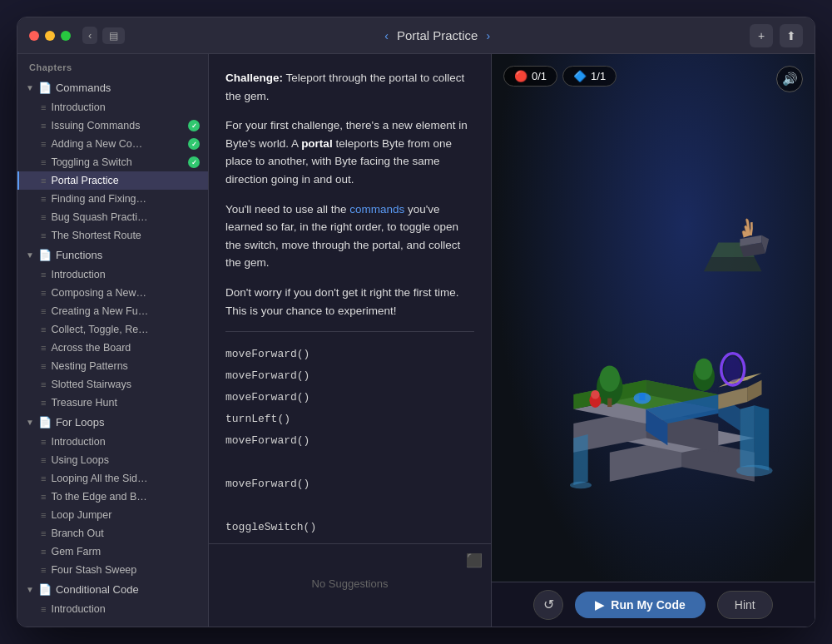 This screenshot has height=644, width=832. I want to click on window-title: Portal Practice, so click(438, 35).